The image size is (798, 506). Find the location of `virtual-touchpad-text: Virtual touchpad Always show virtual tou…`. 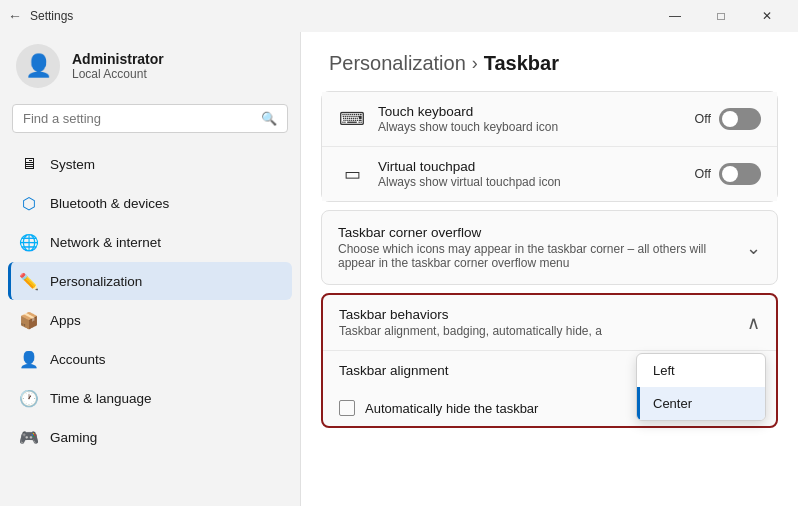

virtual-touchpad-text: Virtual touchpad Always show virtual tou… is located at coordinates (530, 174).